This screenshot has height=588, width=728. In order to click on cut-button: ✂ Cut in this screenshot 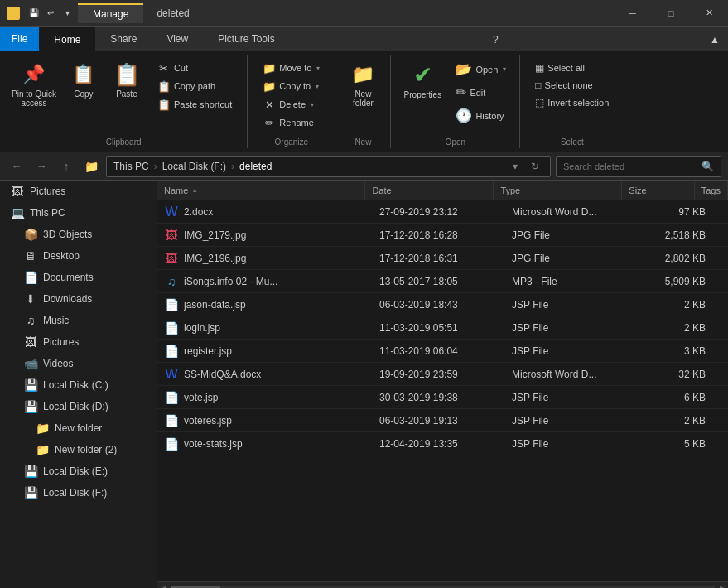, I will do `click(195, 68)`.